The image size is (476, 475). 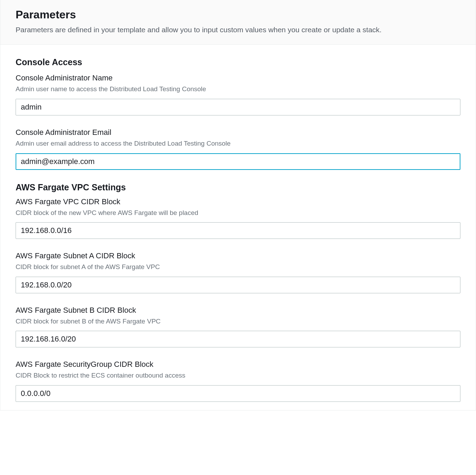 What do you see at coordinates (238, 273) in the screenshot?
I see `field-subnet-a: AWS Fargate Subnet A CIDR Block CIDR blo…` at bounding box center [238, 273].